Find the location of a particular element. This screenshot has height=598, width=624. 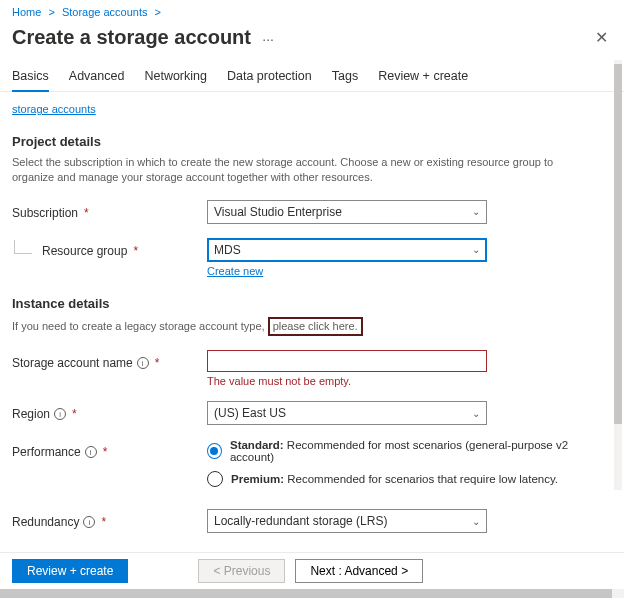

performance-premium-radio: Premium: Recommended for scenarios that … is located at coordinates (397, 479).